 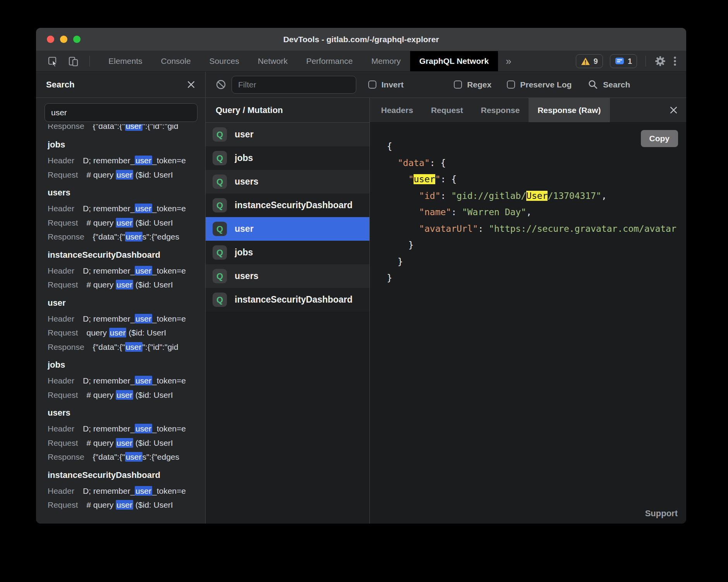 What do you see at coordinates (53, 61) in the screenshot?
I see `inspect-element-icon` at bounding box center [53, 61].